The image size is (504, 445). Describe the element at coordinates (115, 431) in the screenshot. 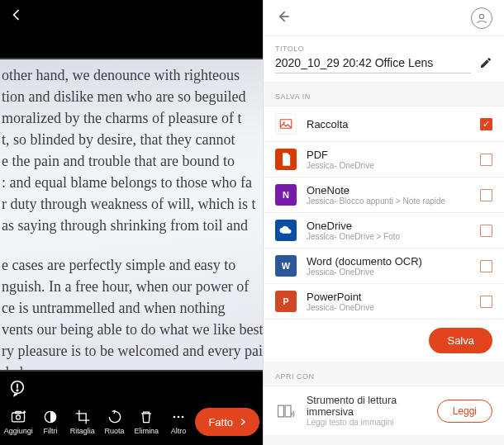

I see `rotate-label: Ruota` at that location.